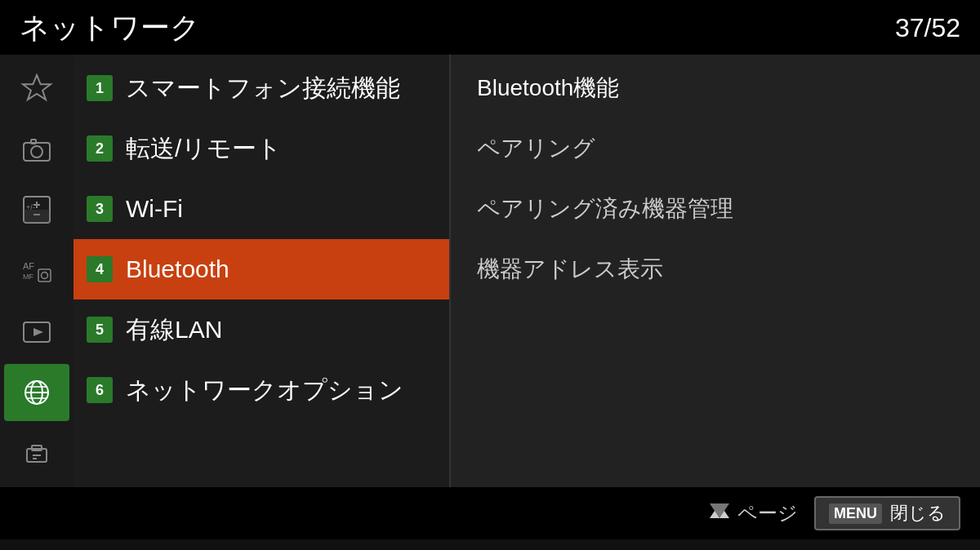 The width and height of the screenshot is (980, 550). What do you see at coordinates (548, 88) in the screenshot?
I see `submenu-item-label-1: Bluetooth機能` at bounding box center [548, 88].